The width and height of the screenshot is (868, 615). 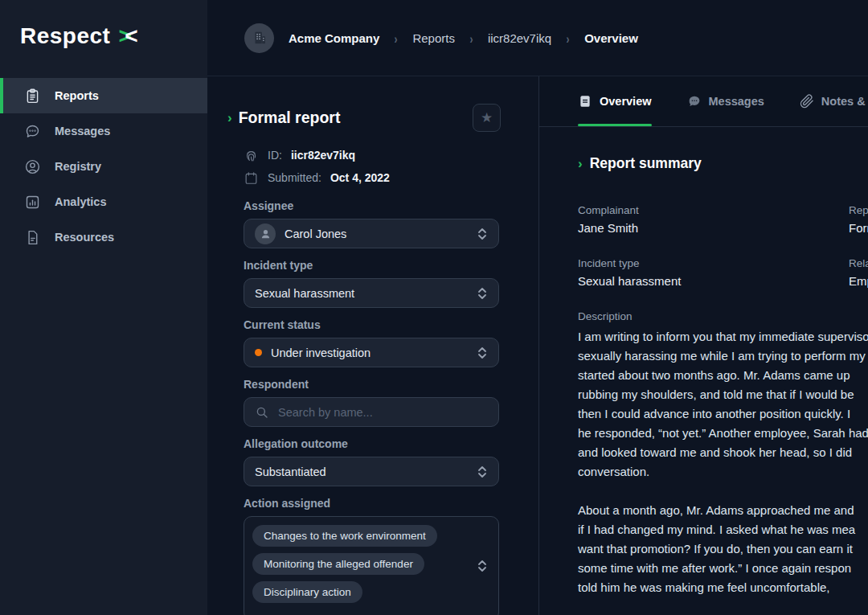 What do you see at coordinates (845, 101) in the screenshot?
I see `tab-label: Notes & Statements` at bounding box center [845, 101].